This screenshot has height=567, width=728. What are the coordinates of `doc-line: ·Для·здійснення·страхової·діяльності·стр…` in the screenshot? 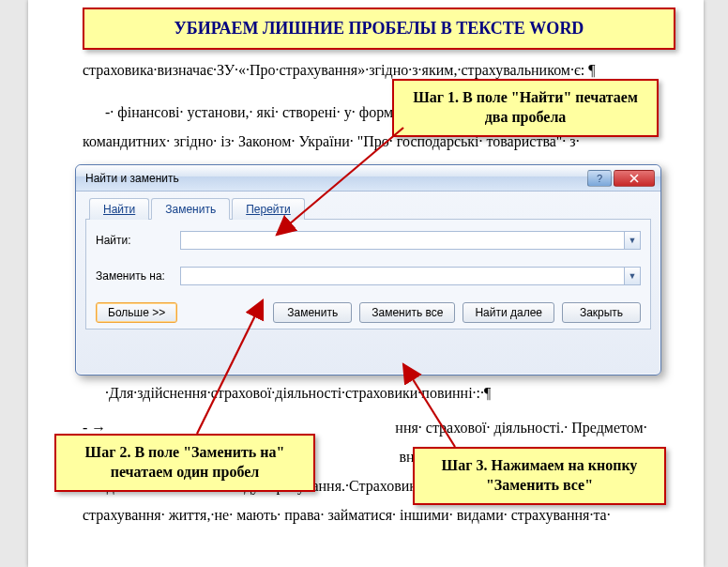 It's located at (379, 392).